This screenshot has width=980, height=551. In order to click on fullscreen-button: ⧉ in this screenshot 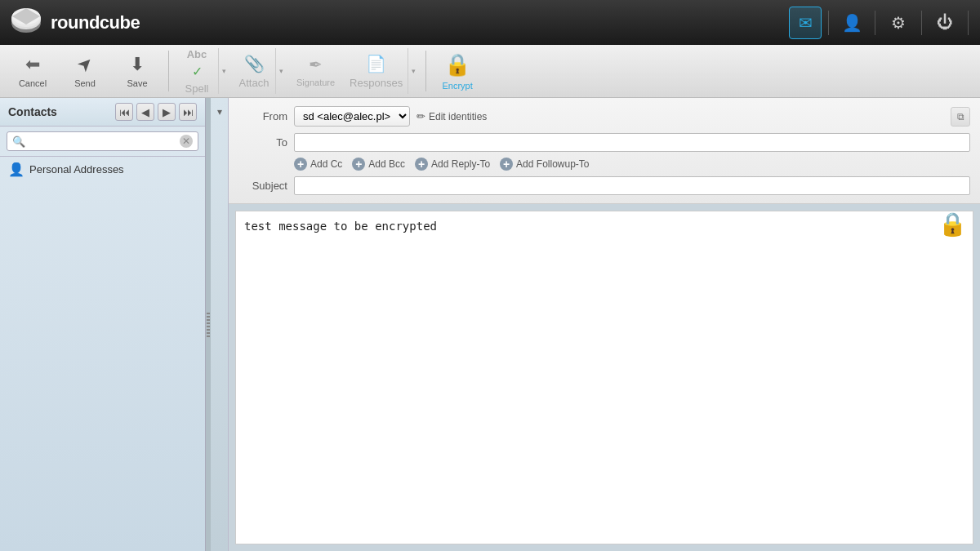, I will do `click(960, 117)`.